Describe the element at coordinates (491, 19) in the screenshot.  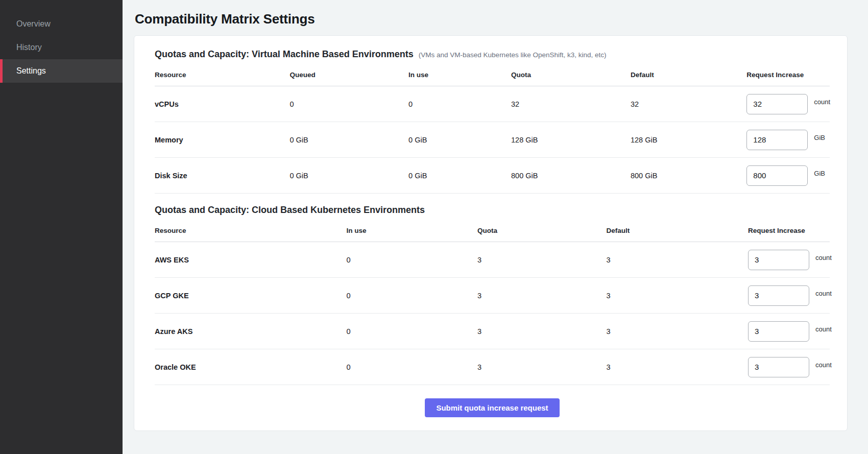
I see `page-title: Compatibility Matrix Settings` at that location.